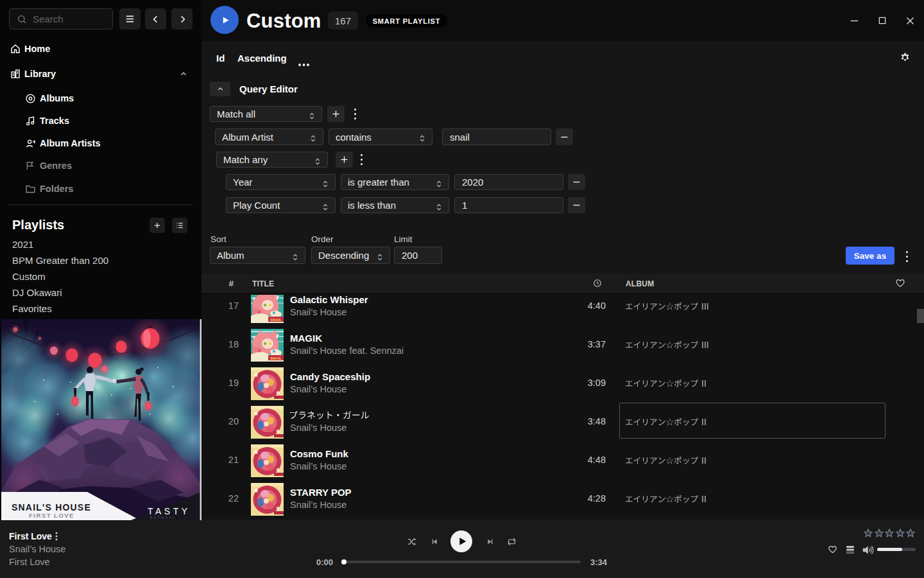 The height and width of the screenshot is (578, 924). I want to click on svg-text: TASTY, so click(169, 511).